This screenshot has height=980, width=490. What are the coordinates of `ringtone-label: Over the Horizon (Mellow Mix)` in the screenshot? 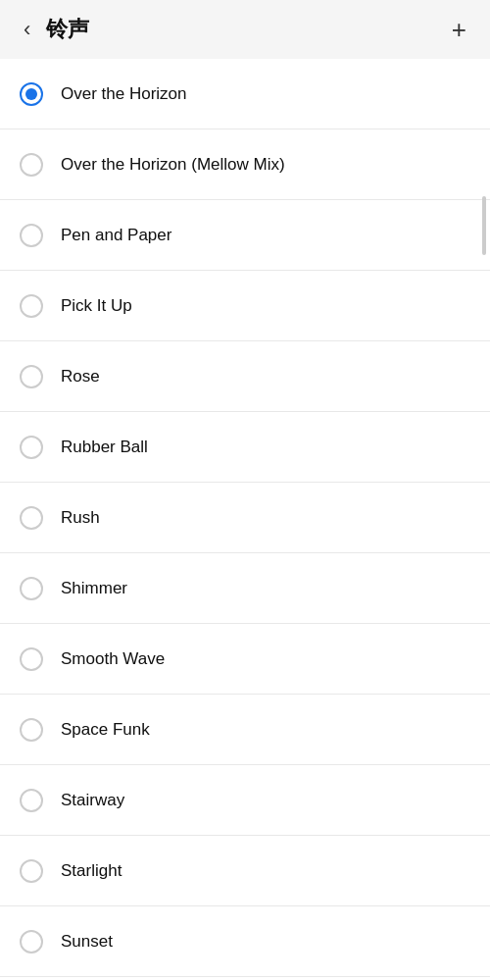 It's located at (172, 165).